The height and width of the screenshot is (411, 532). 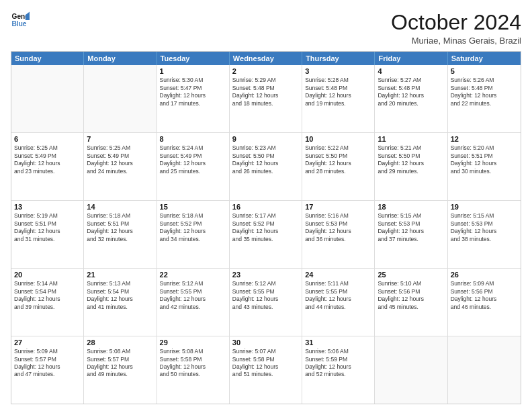 What do you see at coordinates (411, 99) in the screenshot?
I see `calendar-cell: 4Sunrise: 5:27 AM Sunset: 5:48 PM Daylig…` at bounding box center [411, 99].